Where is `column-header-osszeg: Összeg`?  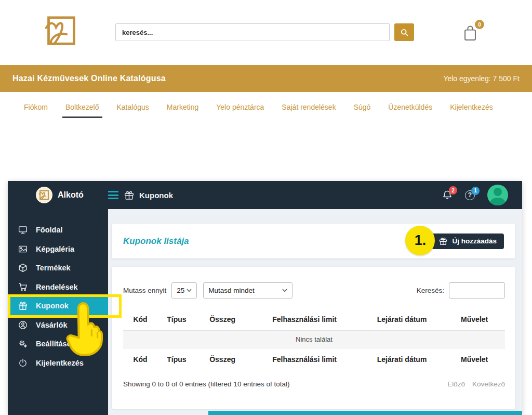 column-header-osszeg: Összeg is located at coordinates (222, 319).